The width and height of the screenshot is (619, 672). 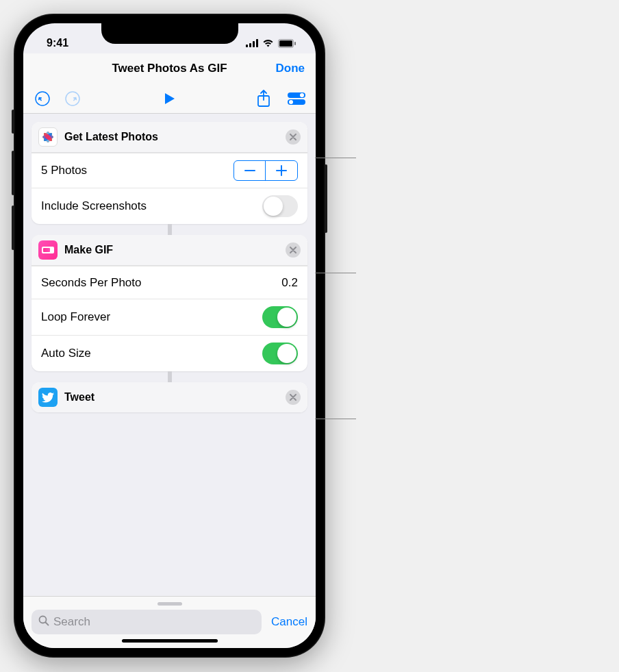 I want to click on action-get-latest-photos: Get Latest Photos 5 Photos, so click(x=170, y=173).